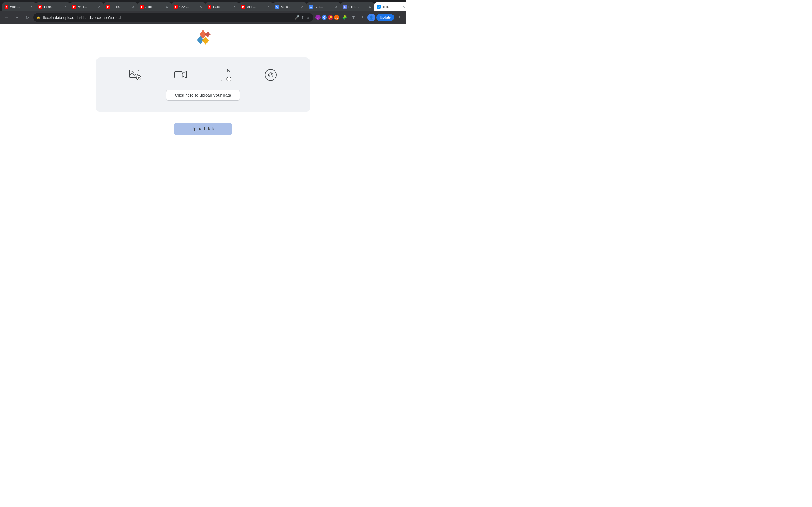 The image size is (812, 507). Describe the element at coordinates (362, 17) in the screenshot. I see `more-menu-button: ⋮` at that location.